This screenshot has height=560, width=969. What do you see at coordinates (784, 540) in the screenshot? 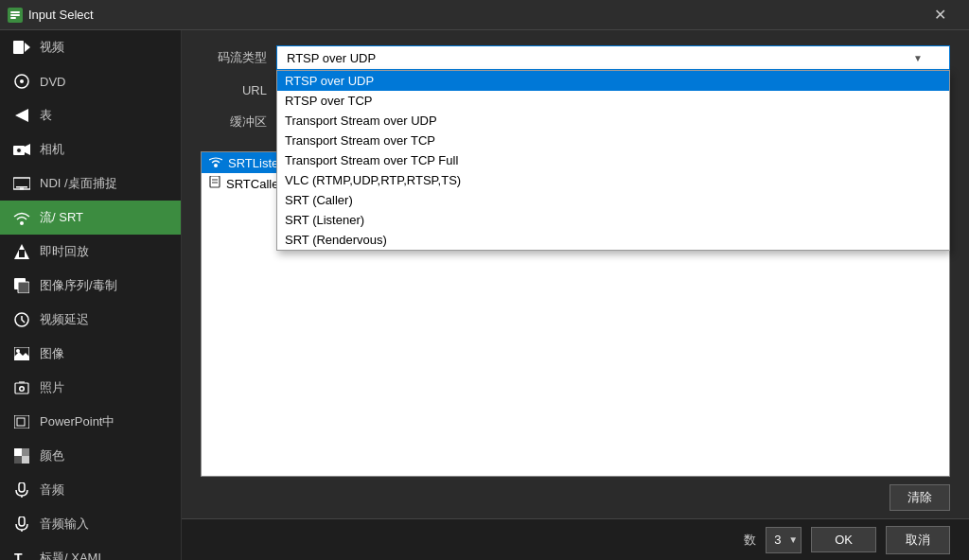
I see `count-select: 12345` at bounding box center [784, 540].